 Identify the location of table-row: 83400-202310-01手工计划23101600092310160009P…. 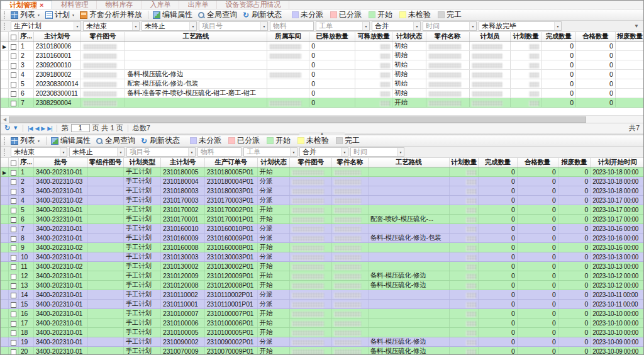
(322, 238).